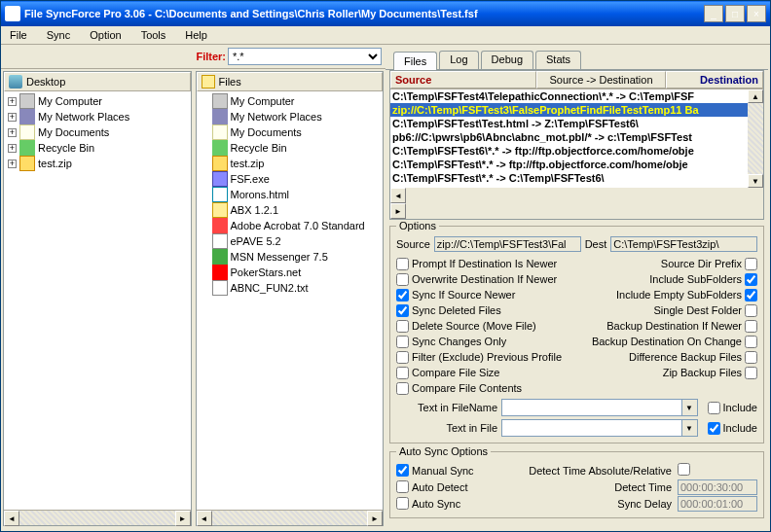  What do you see at coordinates (27, 163) in the screenshot?
I see `zip-icon` at bounding box center [27, 163].